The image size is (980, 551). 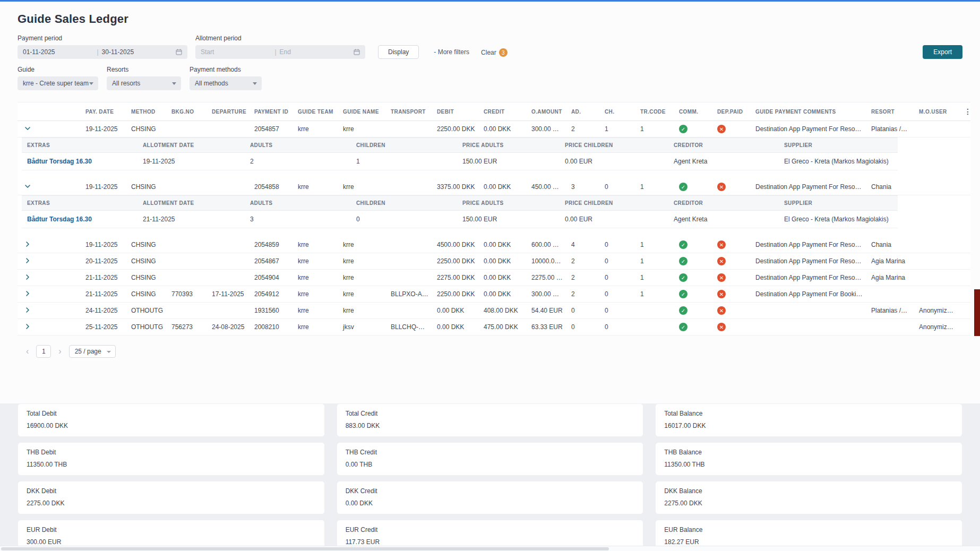 I want to click on vertical-scrollbar-thumb, so click(x=977, y=313).